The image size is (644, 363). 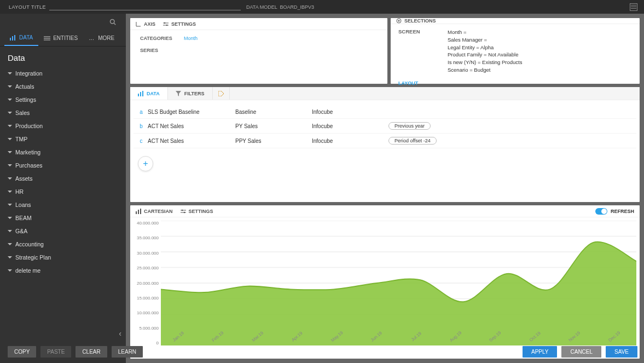 What do you see at coordinates (141, 141) in the screenshot?
I see `row-letter: c` at bounding box center [141, 141].